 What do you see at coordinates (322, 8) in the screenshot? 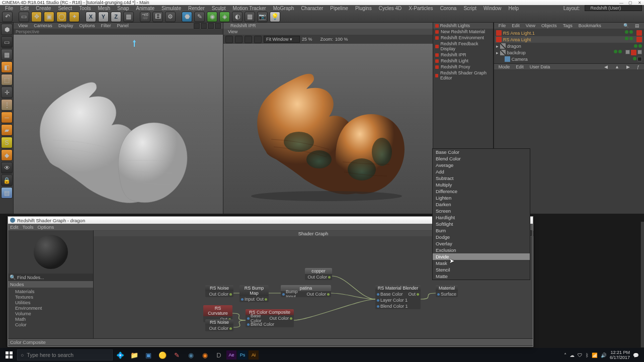
I see `main-menubar: File Edit Create Select Tools Mesh Snap …` at bounding box center [322, 8].